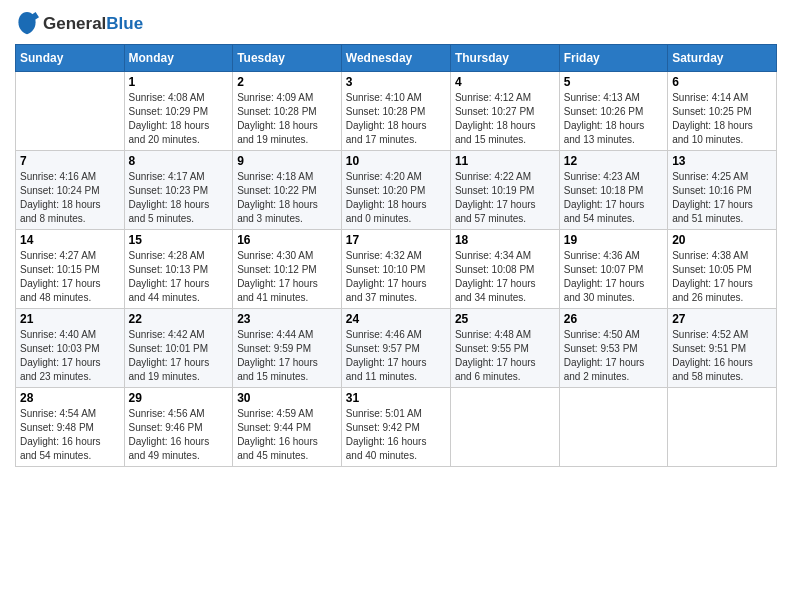  What do you see at coordinates (179, 119) in the screenshot?
I see `day-info: Sunrise: 4:08 AM Sunset: 10:29 PM Daylig…` at bounding box center [179, 119].